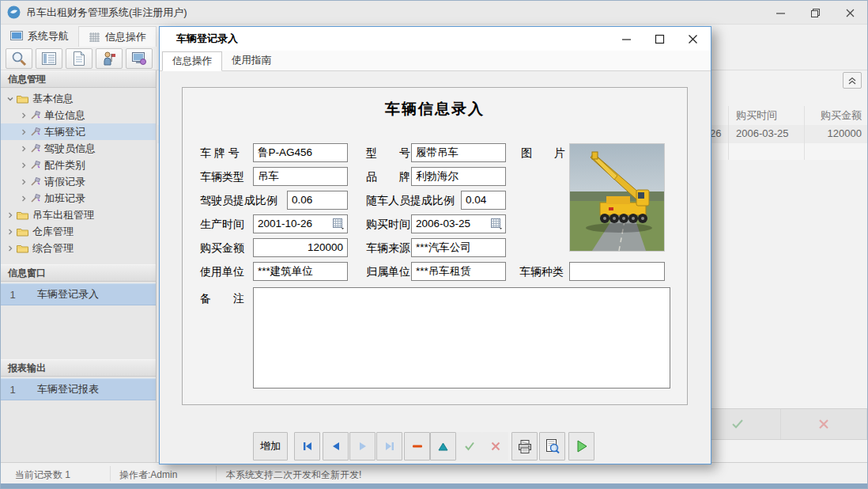 The image size is (868, 489). I want to click on monitor-icon, so click(139, 59).